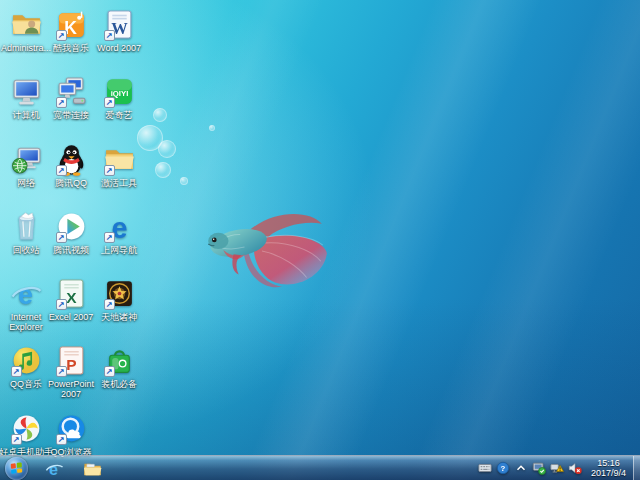  What do you see at coordinates (320, 468) in the screenshot?
I see `taskbar: 15:16 2017/9/4` at bounding box center [320, 468].